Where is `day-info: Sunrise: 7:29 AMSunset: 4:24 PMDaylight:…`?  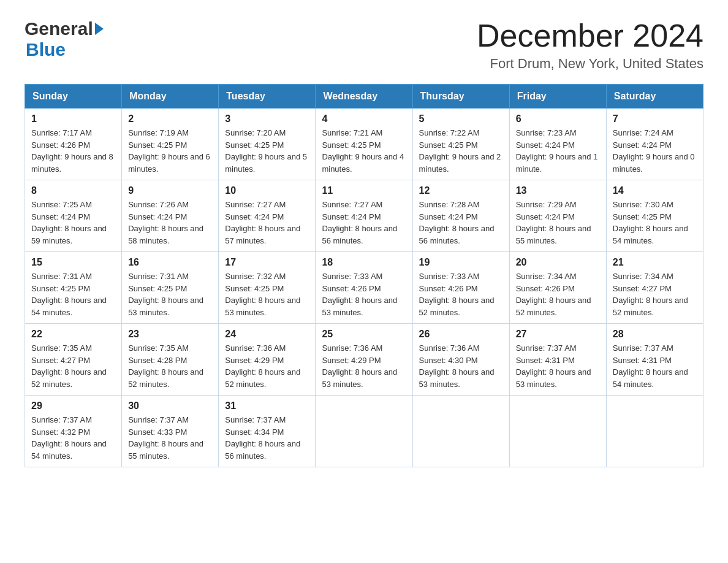
day-info: Sunrise: 7:29 AMSunset: 4:24 PMDaylight:… is located at coordinates (558, 223).